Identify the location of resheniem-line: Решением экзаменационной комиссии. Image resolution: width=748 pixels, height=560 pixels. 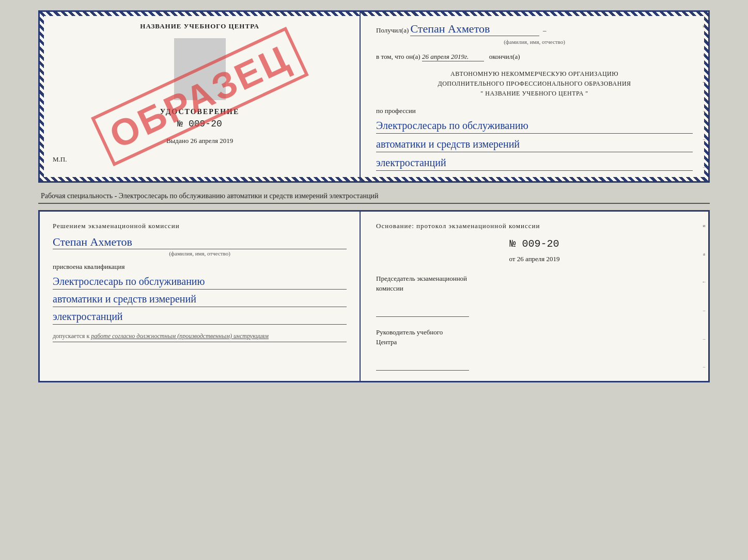
(199, 226).